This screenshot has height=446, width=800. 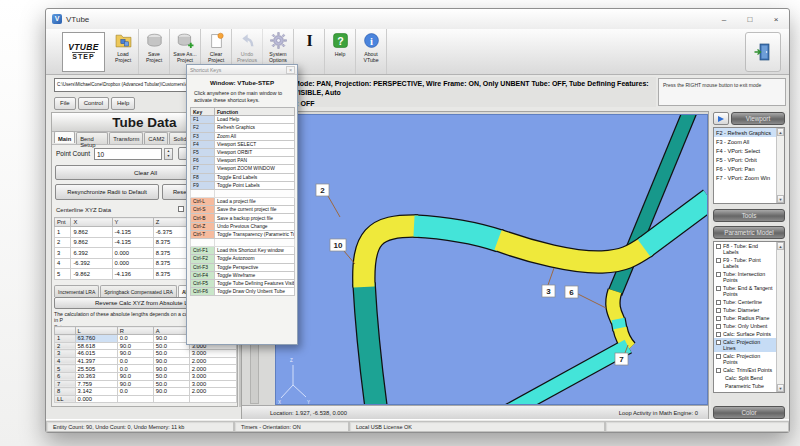 I want to click on menu-file: File, so click(x=65, y=104).